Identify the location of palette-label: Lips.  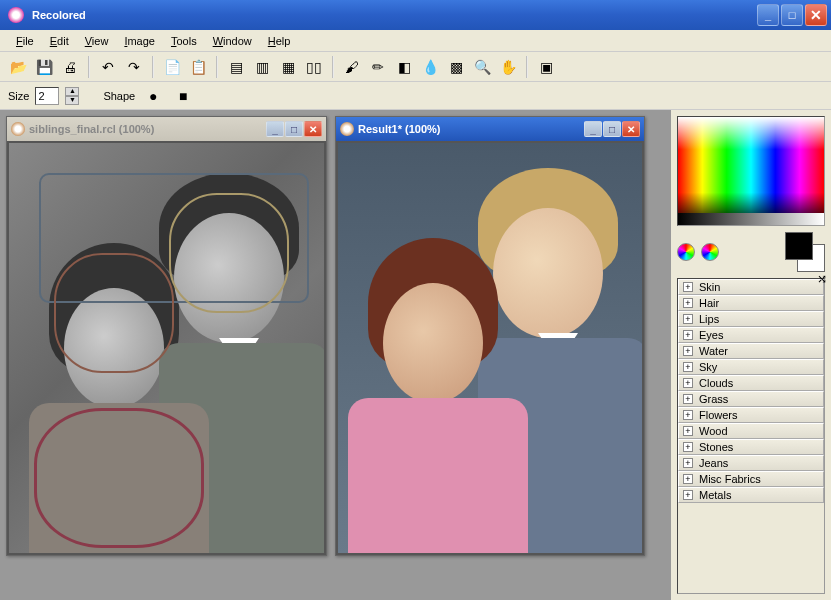
(709, 319).